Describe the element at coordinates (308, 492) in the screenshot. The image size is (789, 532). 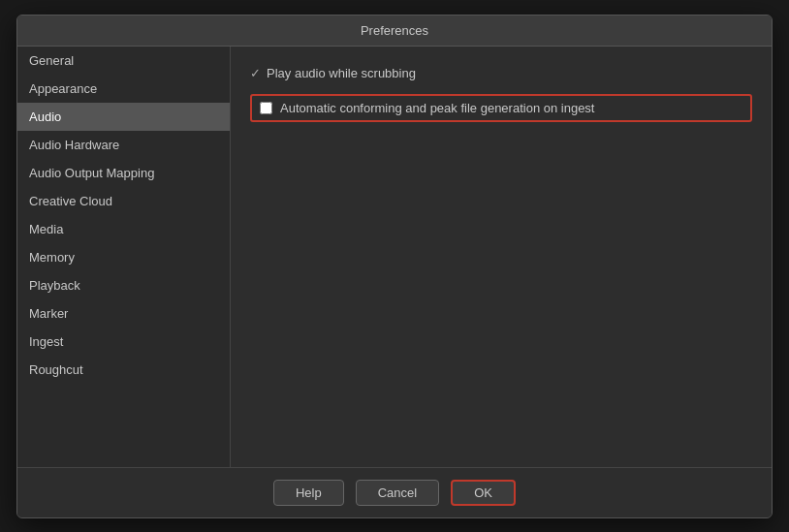
I see `help-button: Help` at that location.